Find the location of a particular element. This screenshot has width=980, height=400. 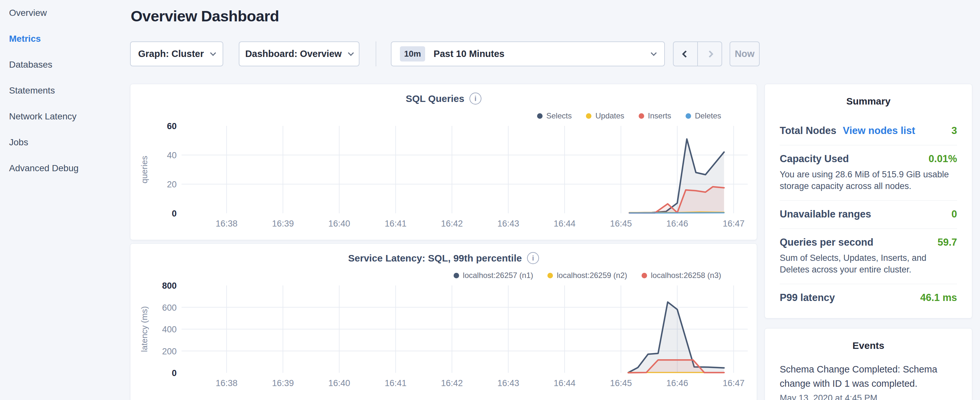

legend-label: Deletes is located at coordinates (708, 116).